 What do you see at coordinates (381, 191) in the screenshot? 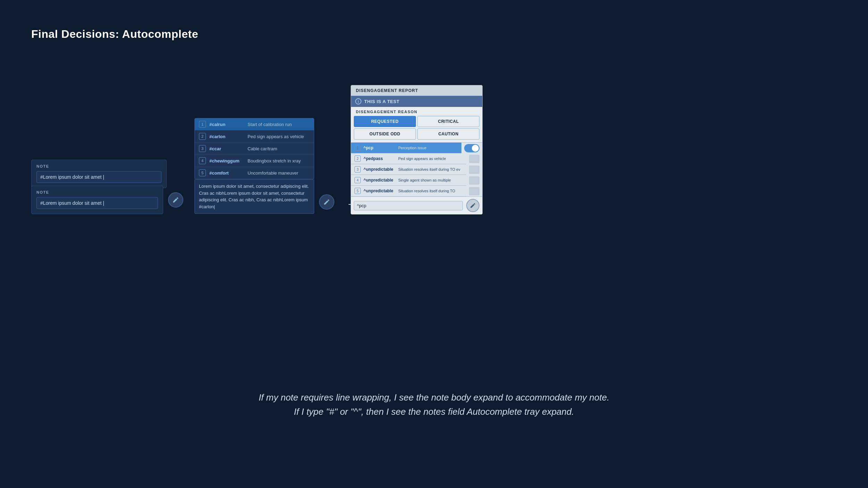
I see `r-ac-cmd-5: ^unpredictable` at bounding box center [381, 191].